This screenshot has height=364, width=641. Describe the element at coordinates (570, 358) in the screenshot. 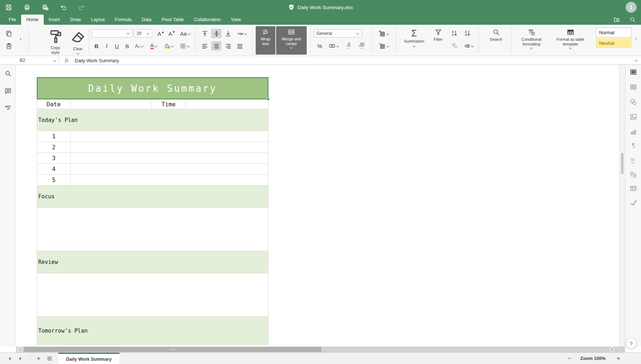

I see `zoom-out-button: −` at that location.